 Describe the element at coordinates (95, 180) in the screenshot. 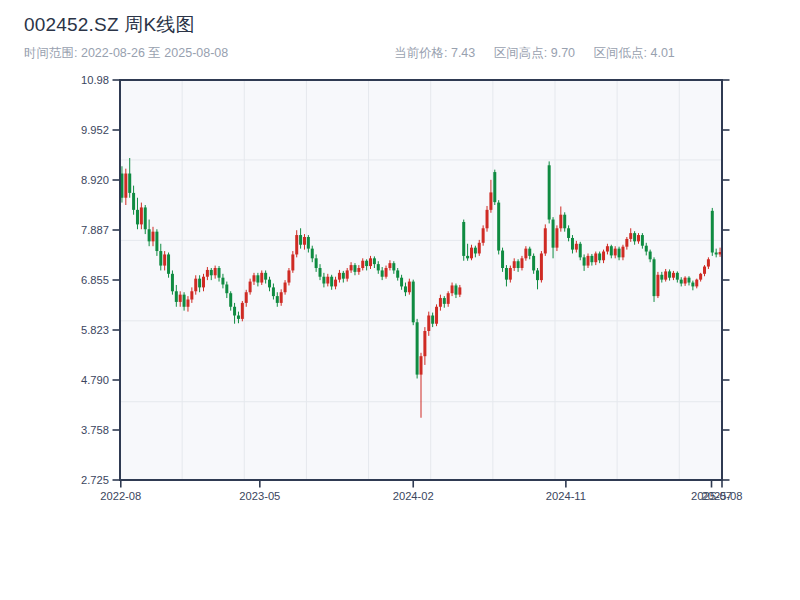

I see `y-tick-label: 8.920` at that location.